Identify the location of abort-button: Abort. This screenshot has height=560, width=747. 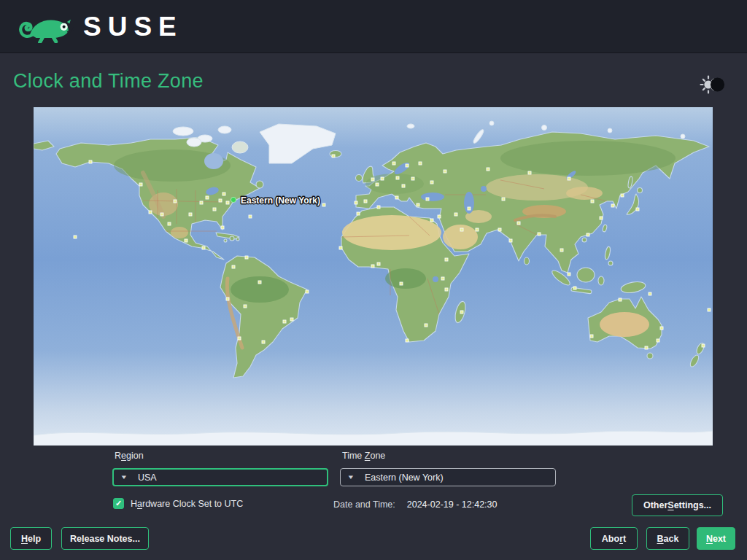
(614, 538).